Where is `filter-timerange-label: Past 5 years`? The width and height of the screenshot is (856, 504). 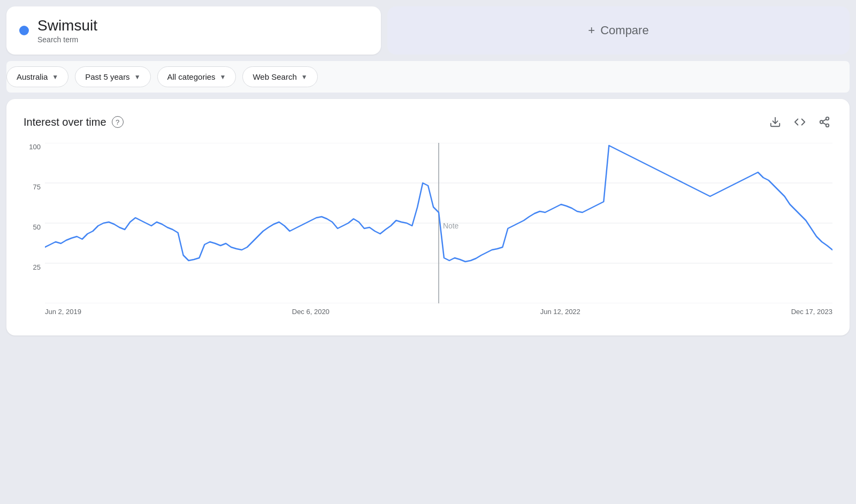 filter-timerange-label: Past 5 years is located at coordinates (107, 77).